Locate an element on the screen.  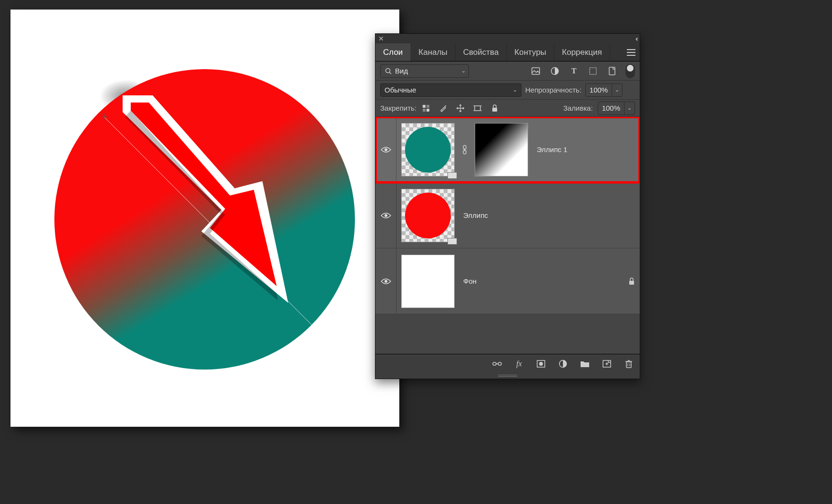
fx-icon: fx is located at coordinates (519, 364).